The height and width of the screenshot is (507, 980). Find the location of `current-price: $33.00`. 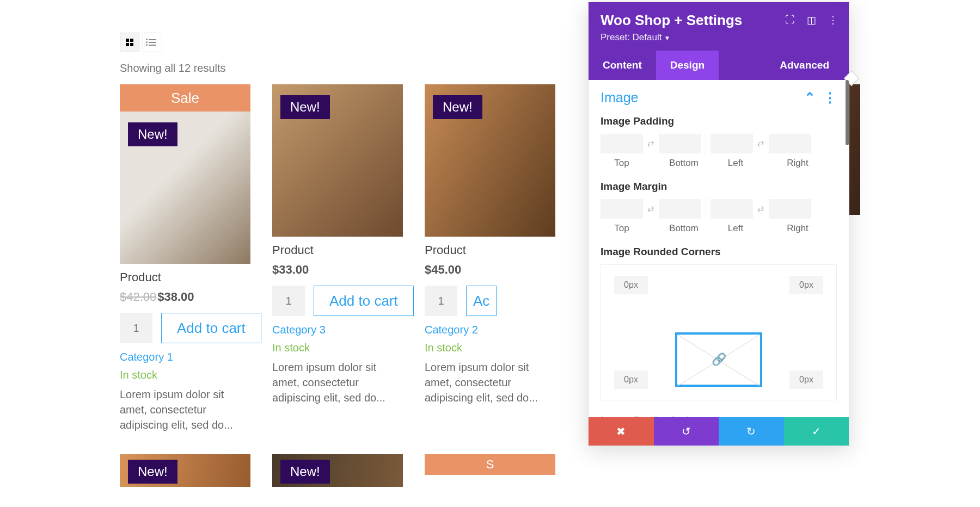

current-price: $33.00 is located at coordinates (291, 270).